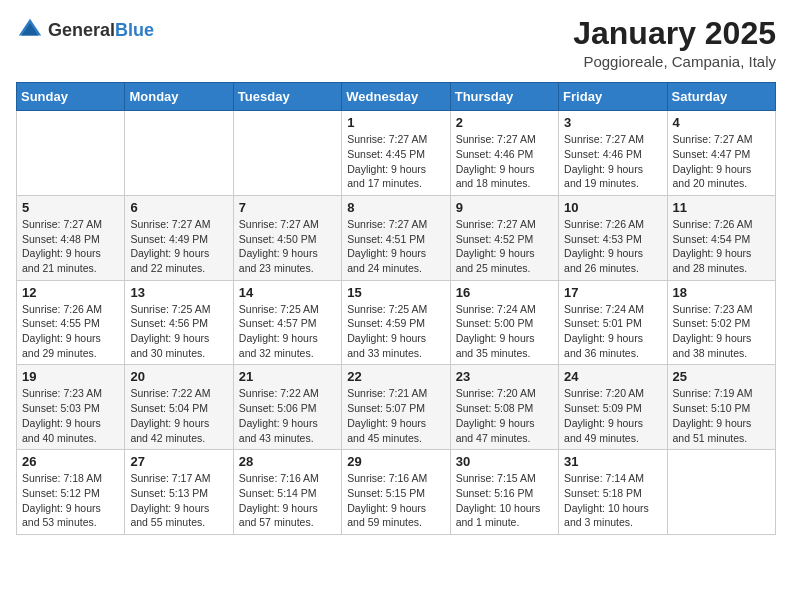 This screenshot has height=612, width=792. I want to click on calendar-day-25: 25Sunrise: 7:19 AM Sunset: 5:10 PM Dayli…, so click(721, 408).